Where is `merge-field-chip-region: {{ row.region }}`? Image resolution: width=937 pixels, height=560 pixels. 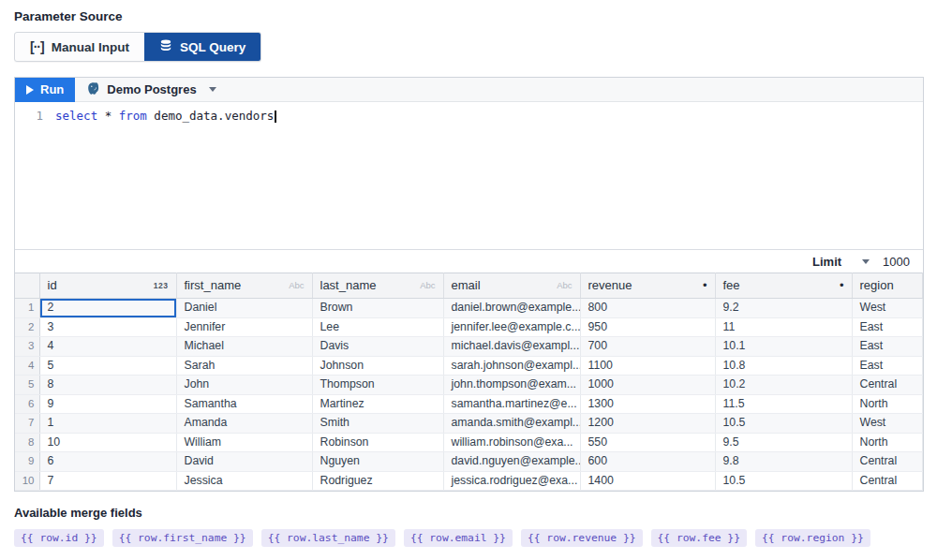
merge-field-chip-region: {{ row.region }} is located at coordinates (813, 538).